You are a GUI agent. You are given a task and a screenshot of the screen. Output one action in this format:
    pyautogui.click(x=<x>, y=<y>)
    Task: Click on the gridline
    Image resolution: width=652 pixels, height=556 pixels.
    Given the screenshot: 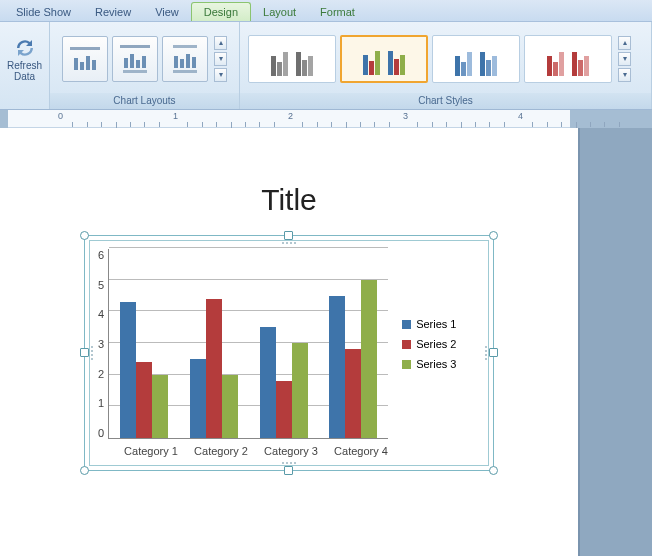 What is the action you would take?
    pyautogui.click(x=248, y=248)
    